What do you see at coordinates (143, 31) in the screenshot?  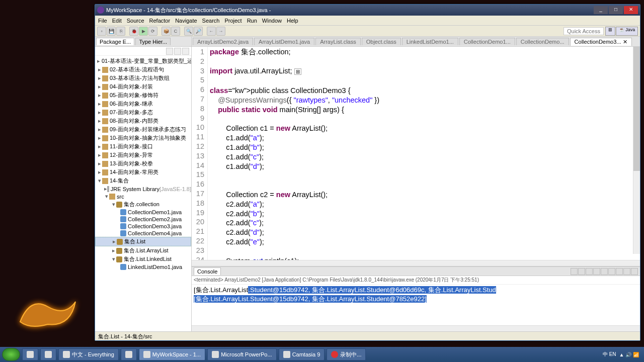 I see `run-button: ▶` at bounding box center [143, 31].